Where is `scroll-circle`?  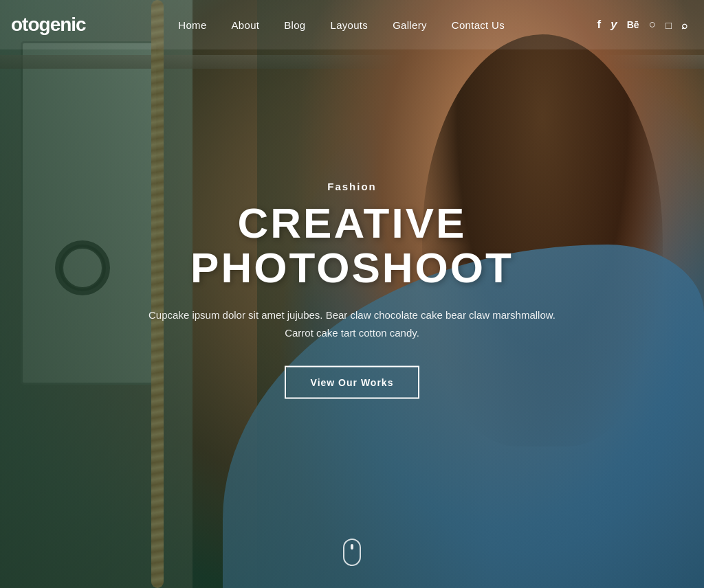
scroll-circle is located at coordinates (352, 552).